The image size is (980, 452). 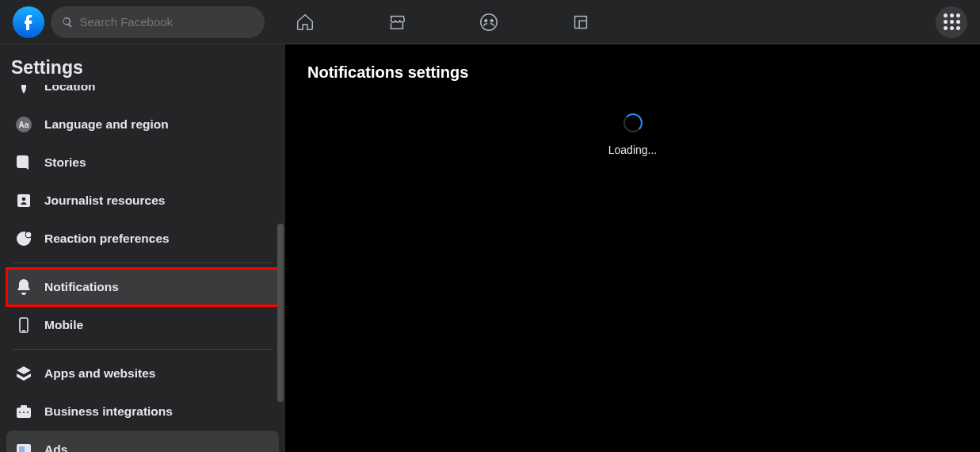 I want to click on location-icon, so click(x=24, y=91).